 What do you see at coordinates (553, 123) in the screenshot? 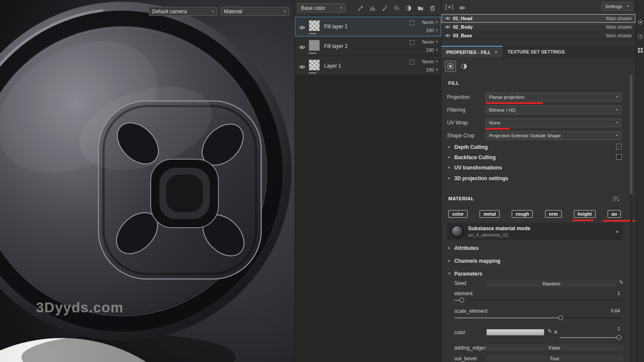
I see `uv-wrap-dropdown: None ▾` at bounding box center [553, 123].